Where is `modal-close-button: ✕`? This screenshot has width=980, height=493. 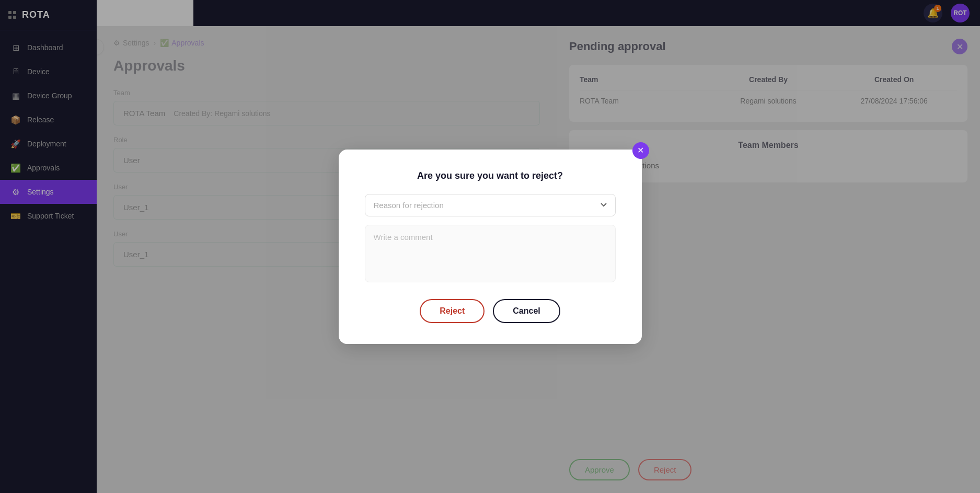
modal-close-button: ✕ is located at coordinates (641, 151).